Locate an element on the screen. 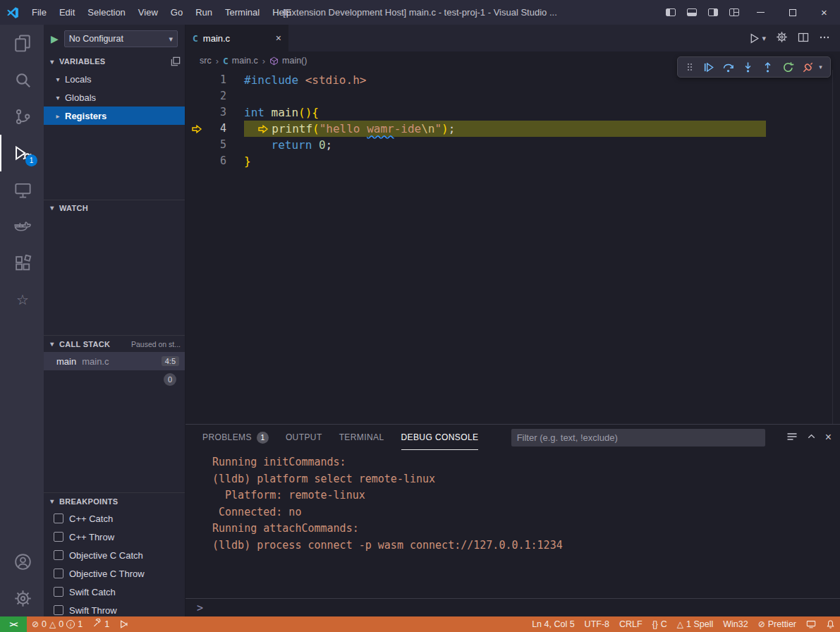  editor-settings-gear-icon is located at coordinates (781, 38).